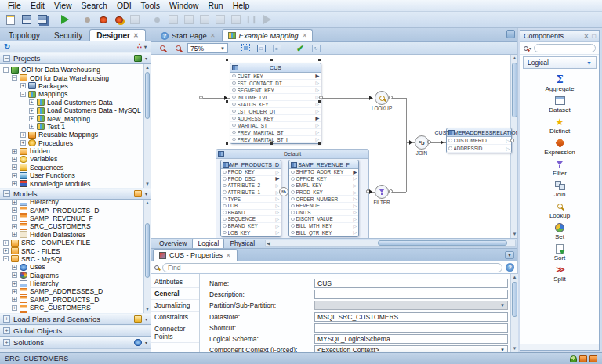  What do you see at coordinates (560, 105) in the screenshot?
I see `component-dataset: Dataset` at bounding box center [560, 105].